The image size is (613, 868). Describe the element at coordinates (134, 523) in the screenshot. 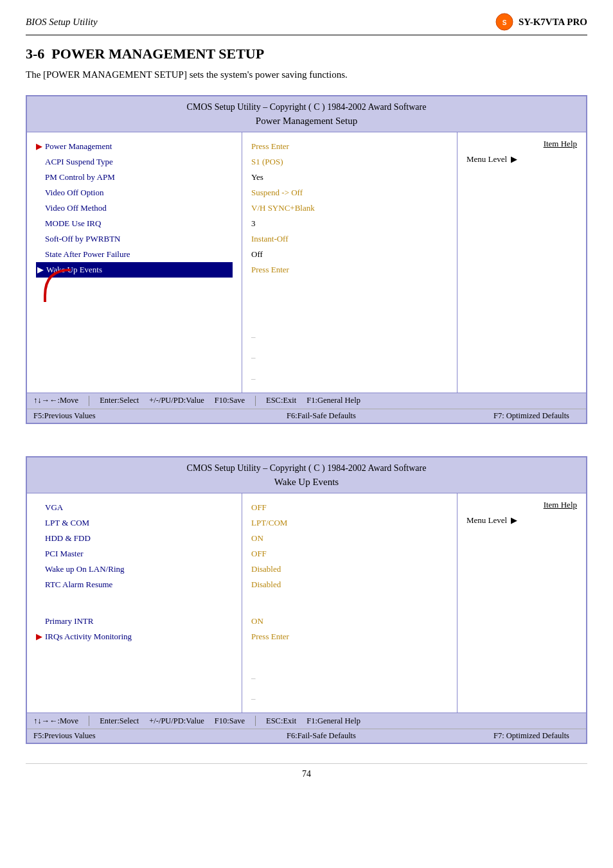

I see `list-item: ▶ LPT & COM` at that location.